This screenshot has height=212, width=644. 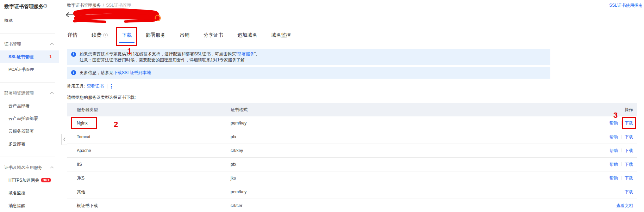 What do you see at coordinates (158, 18) in the screenshot?
I see `headset-icon` at bounding box center [158, 18].